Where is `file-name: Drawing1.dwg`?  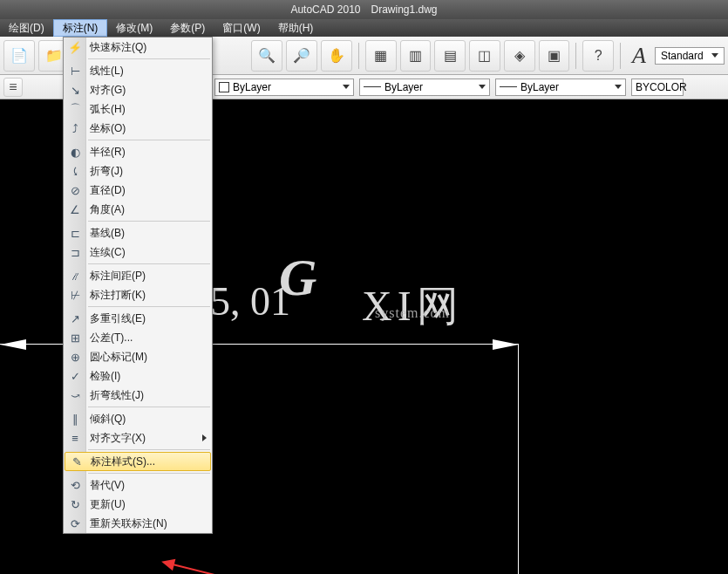
file-name: Drawing1.dwg is located at coordinates (405, 10).